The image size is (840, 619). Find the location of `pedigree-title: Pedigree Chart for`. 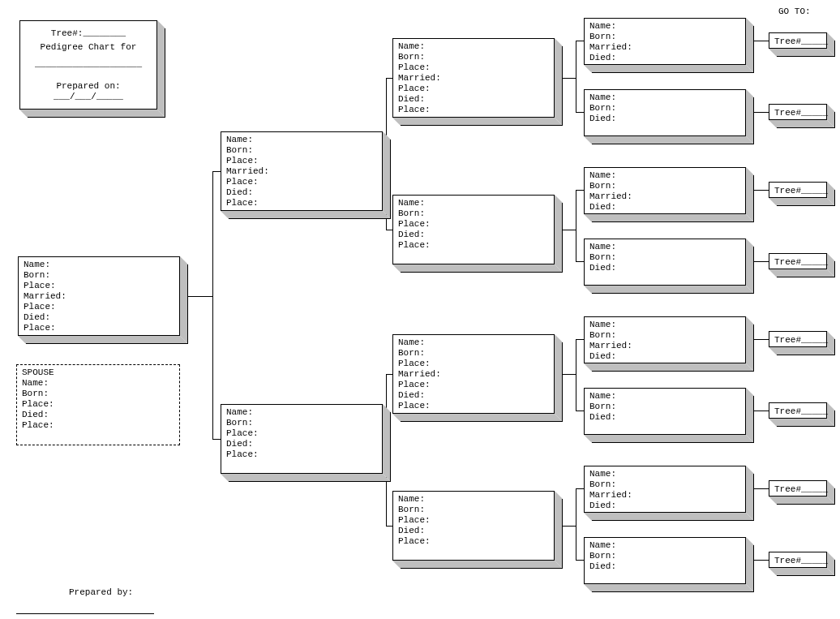

pedigree-title: Pedigree Chart for is located at coordinates (88, 47).